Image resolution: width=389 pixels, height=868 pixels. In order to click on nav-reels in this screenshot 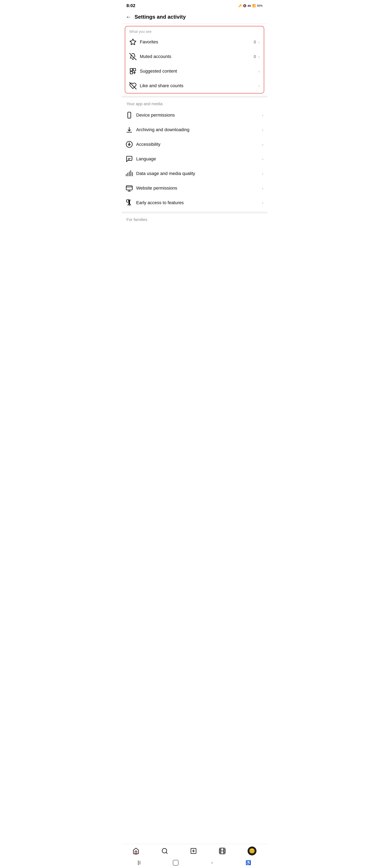, I will do `click(222, 851)`.